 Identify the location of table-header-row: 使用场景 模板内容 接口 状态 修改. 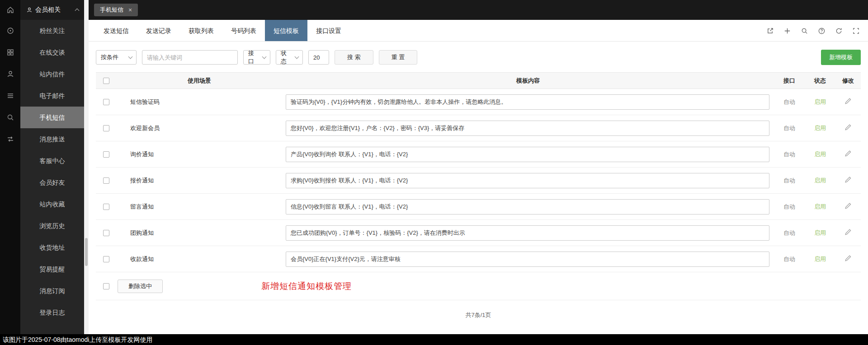
(478, 81).